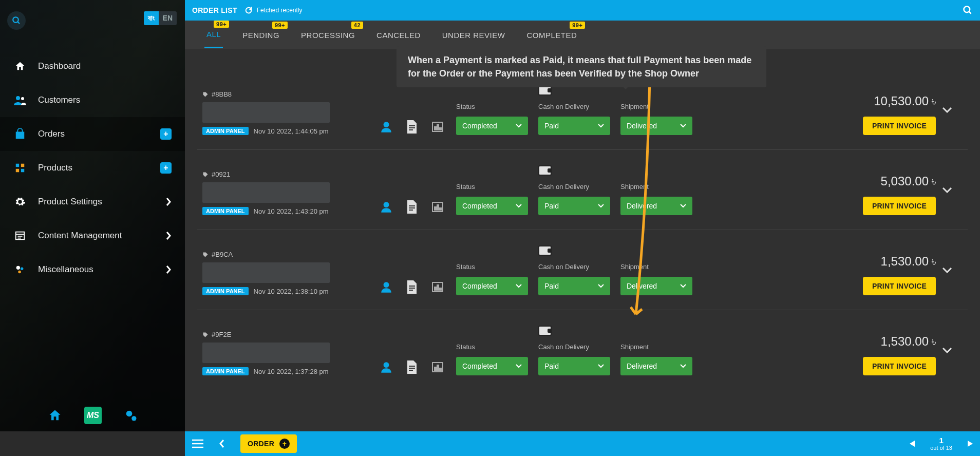 This screenshot has width=980, height=456. I want to click on tab-label: CANCELED, so click(399, 35).